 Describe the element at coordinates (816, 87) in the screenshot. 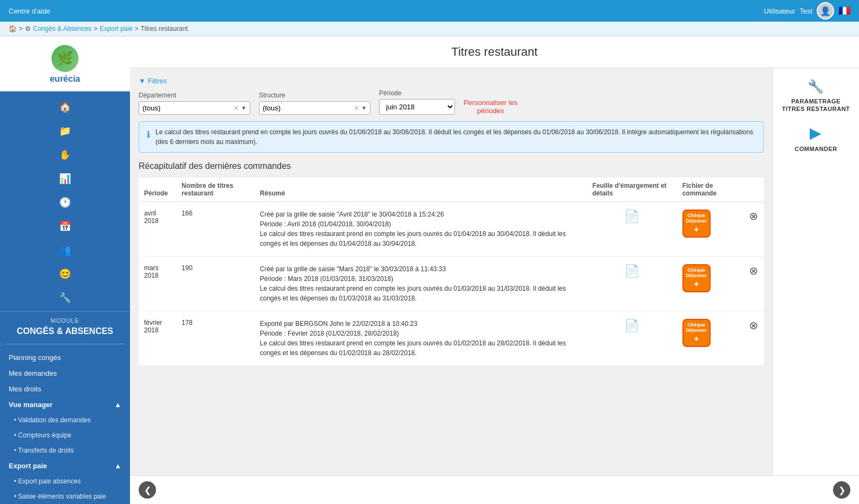

I see `wrench-icon: 🔧` at that location.